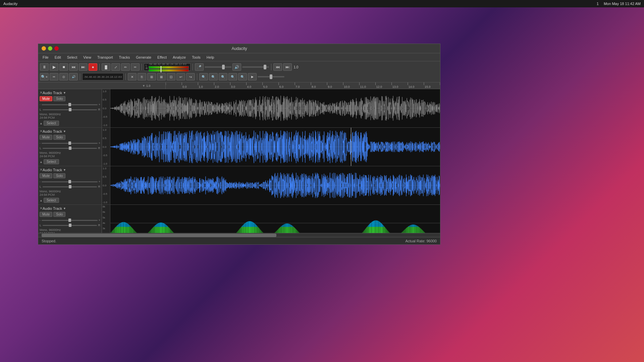 This screenshot has height=362, width=644. Describe the element at coordinates (46, 57) in the screenshot. I see `menu-file: File` at that location.